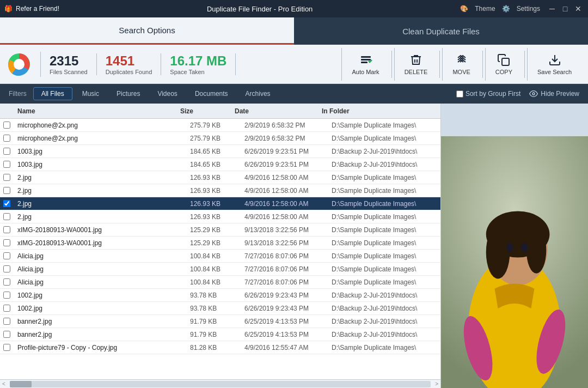  I want to click on filter-pictures: Pictures, so click(128, 94).